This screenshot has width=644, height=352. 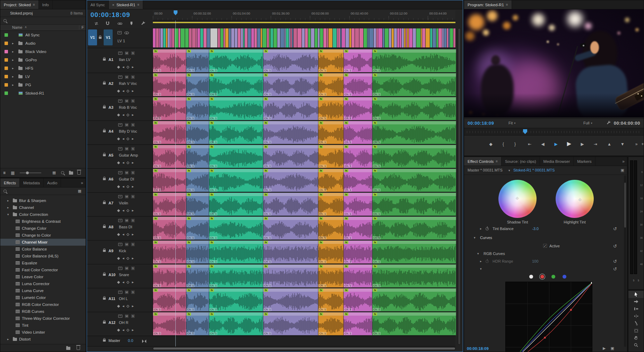 What do you see at coordinates (588, 123) in the screenshot?
I see `playback-resolution-dropdown: Full ▾` at bounding box center [588, 123].